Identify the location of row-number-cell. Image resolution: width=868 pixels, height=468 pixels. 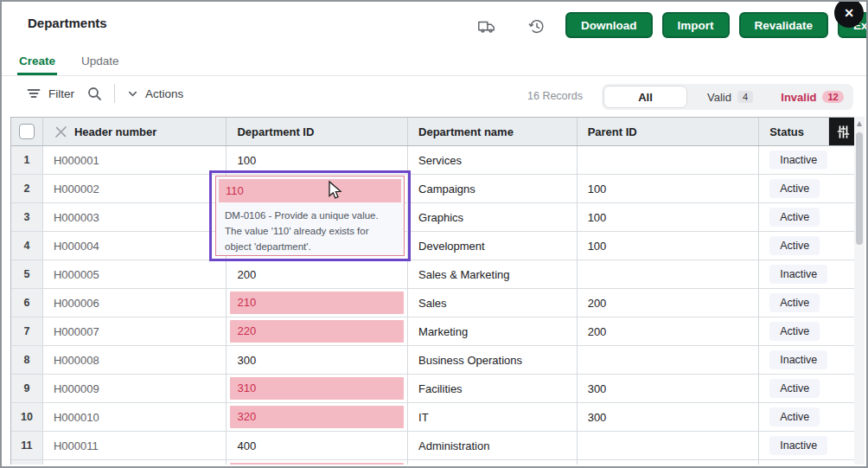
(28, 462).